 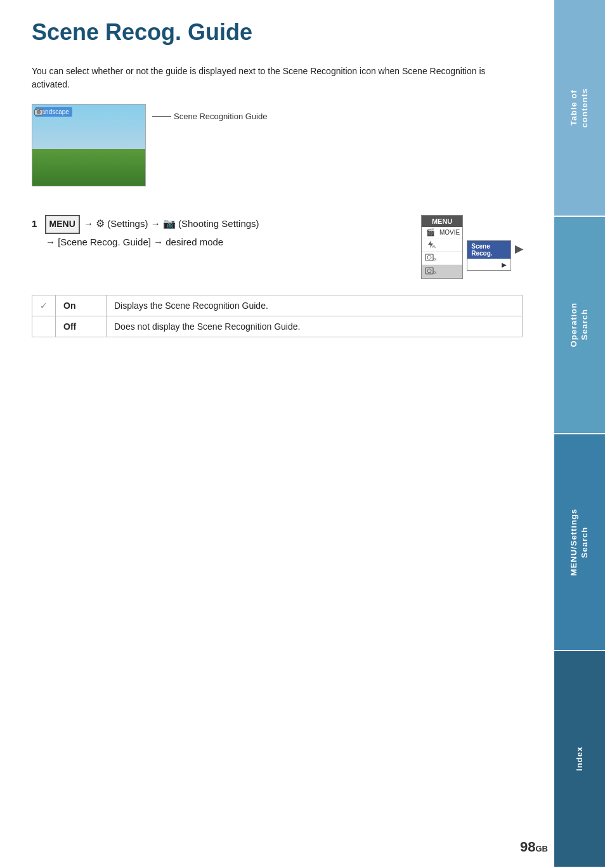 I want to click on check-cell-on: ✓, so click(x=44, y=306).